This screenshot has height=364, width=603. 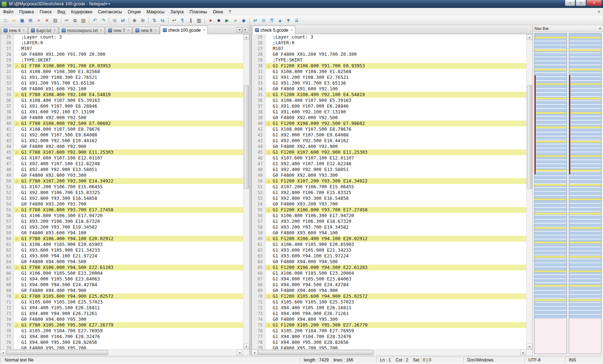 I want to click on save-icon: ▣, so click(x=22, y=20).